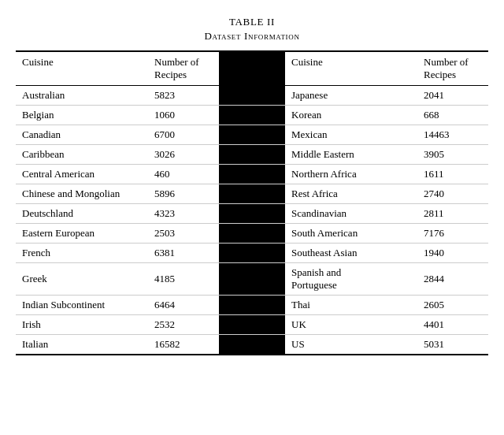  Describe the element at coordinates (351, 154) in the screenshot. I see `cuisine-2-cell: Middle Eastern` at that location.